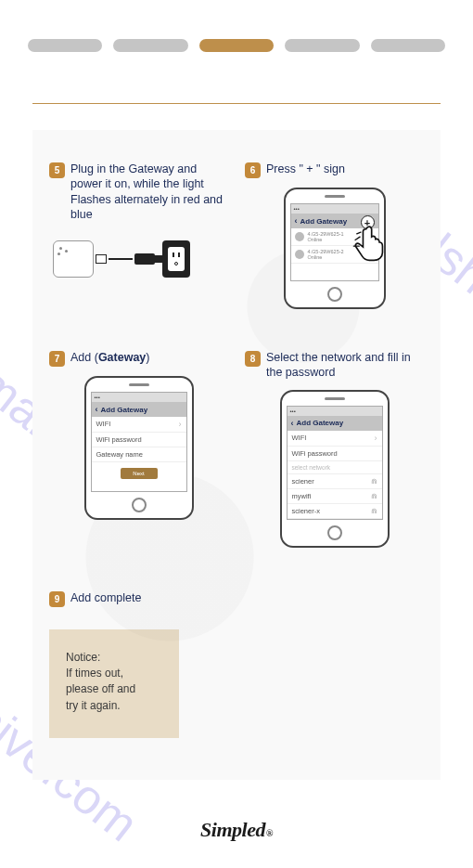  What do you see at coordinates (370, 242) in the screenshot?
I see `hand-pointer-icon` at bounding box center [370, 242].